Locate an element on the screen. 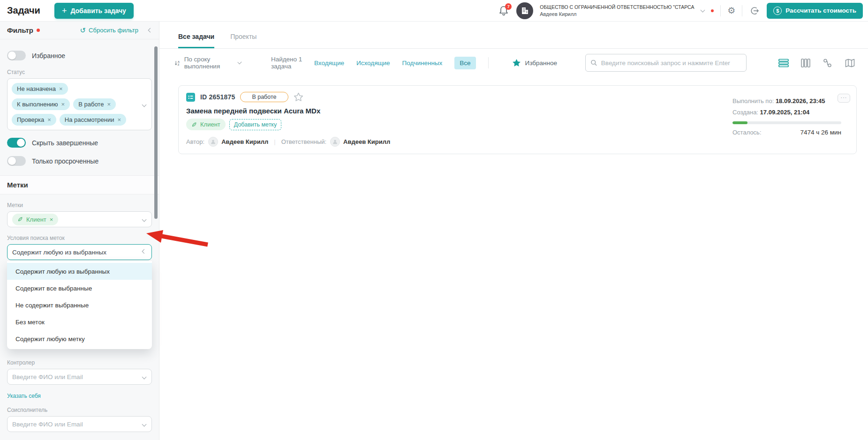  label-condition-field-label: Условия поиска меток is located at coordinates (80, 238).